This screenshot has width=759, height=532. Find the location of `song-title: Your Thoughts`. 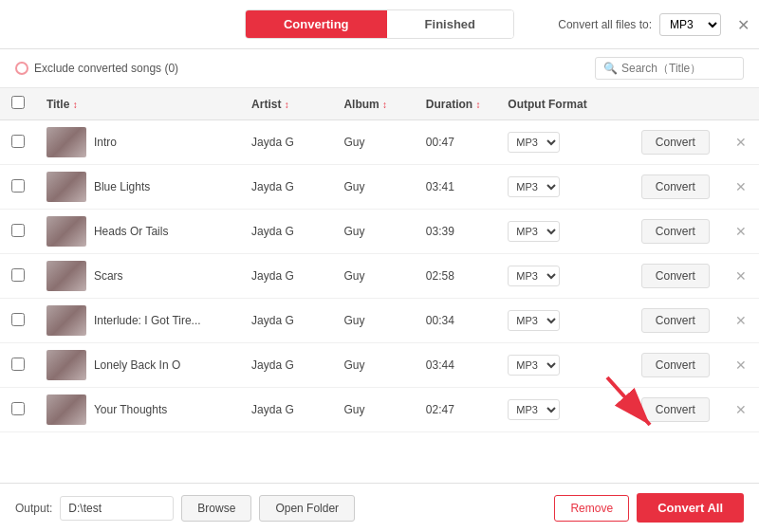

song-title: Your Thoughts is located at coordinates (131, 410).